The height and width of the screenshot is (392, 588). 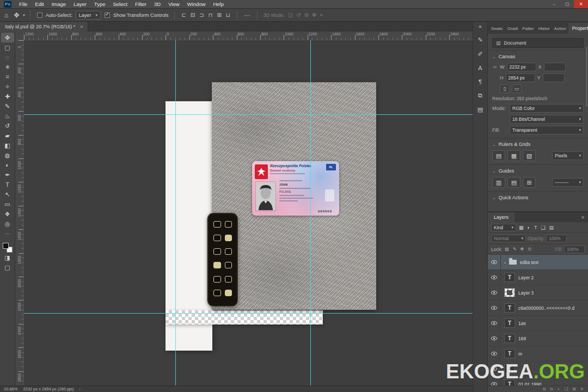 I want to click on lock-pixels-icon: ✎, so click(x=515, y=249).